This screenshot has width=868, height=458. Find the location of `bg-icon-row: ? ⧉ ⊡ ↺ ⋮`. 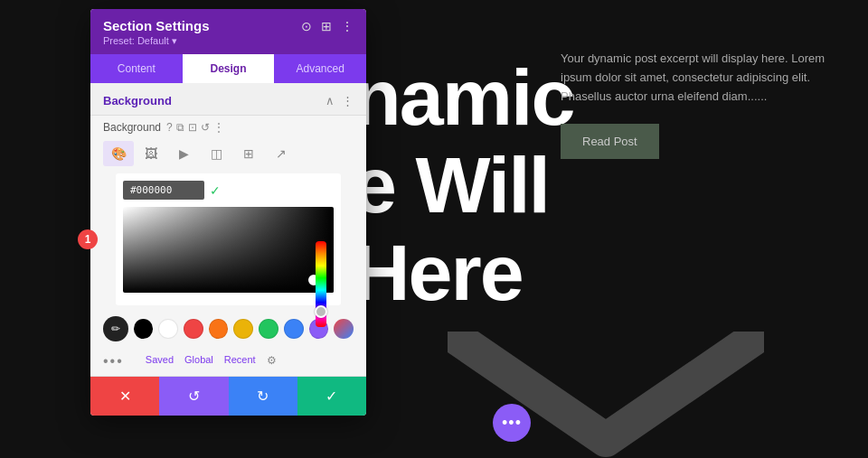

bg-icon-row: ? ⧉ ⊡ ↺ ⋮ is located at coordinates (195, 127).